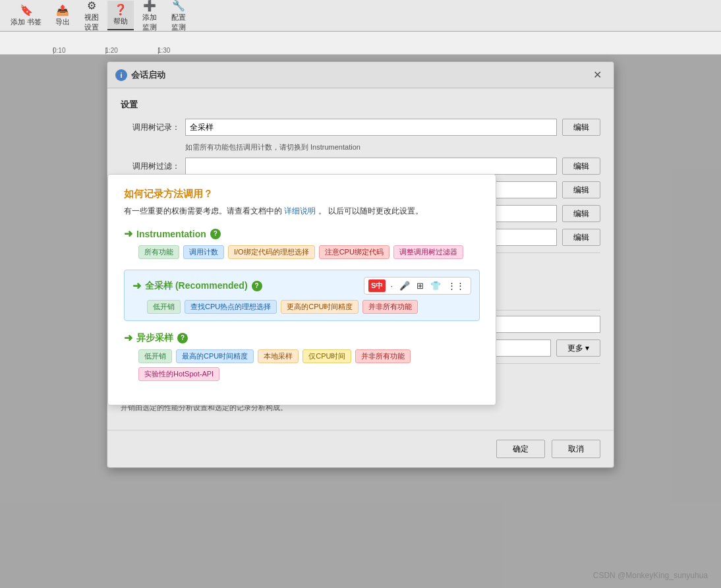 The height and width of the screenshot is (588, 721). Describe the element at coordinates (26, 22) in the screenshot. I see `toolbar-add-bookmark-label: 添加 书签` at that location.